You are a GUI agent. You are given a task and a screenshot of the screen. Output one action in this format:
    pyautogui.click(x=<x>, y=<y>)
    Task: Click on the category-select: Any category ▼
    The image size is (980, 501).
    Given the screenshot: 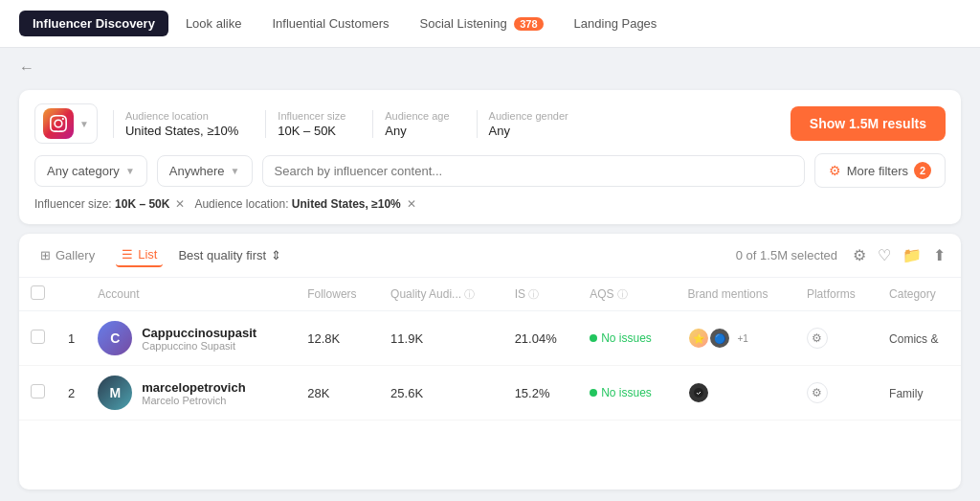 What is the action you would take?
    pyautogui.click(x=91, y=171)
    